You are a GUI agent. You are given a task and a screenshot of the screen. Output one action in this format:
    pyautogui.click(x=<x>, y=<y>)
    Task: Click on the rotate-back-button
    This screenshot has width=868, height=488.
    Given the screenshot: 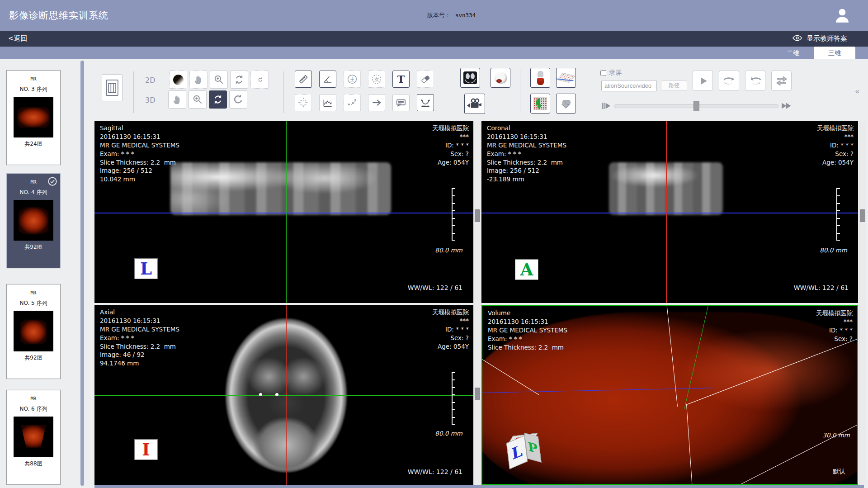 What is the action you would take?
    pyautogui.click(x=755, y=81)
    